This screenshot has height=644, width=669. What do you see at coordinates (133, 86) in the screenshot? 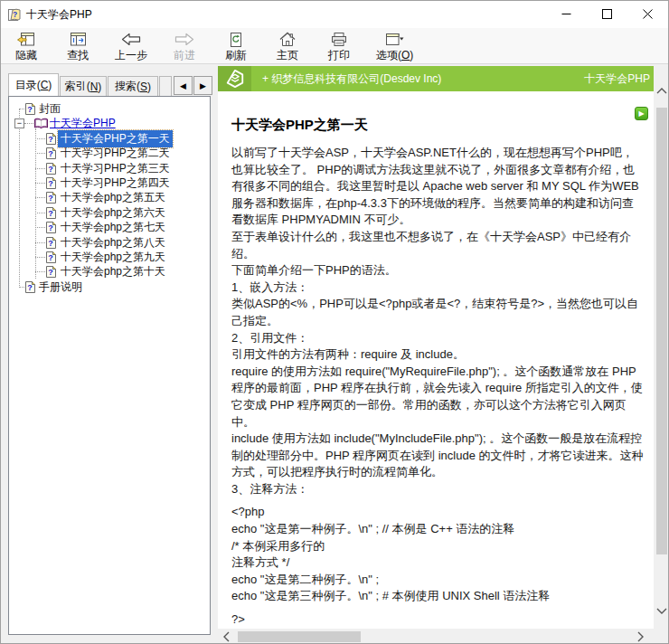
I see `tab-搜索(S): 搜索(S)` at bounding box center [133, 86].